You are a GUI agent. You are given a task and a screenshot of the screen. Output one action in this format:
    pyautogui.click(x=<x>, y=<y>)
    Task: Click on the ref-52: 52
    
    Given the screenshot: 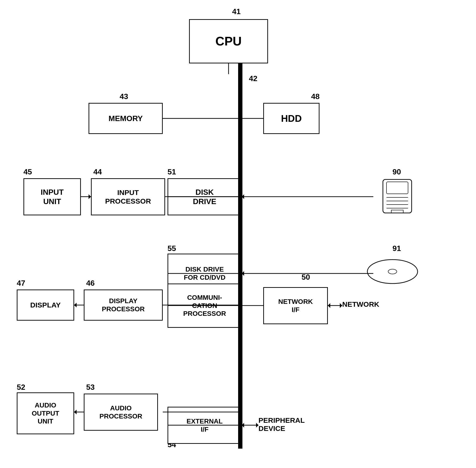 What is the action you would take?
    pyautogui.click(x=21, y=387)
    